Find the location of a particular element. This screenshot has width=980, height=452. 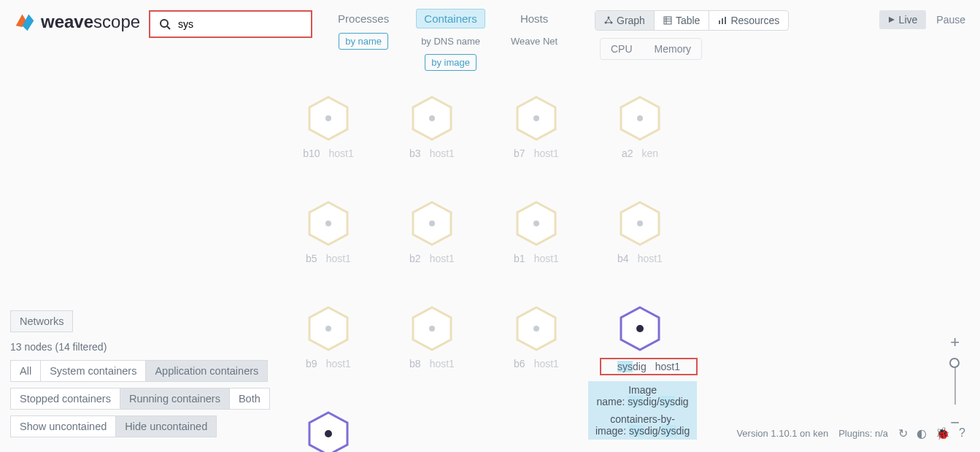

networks-button: Networks is located at coordinates (42, 321).